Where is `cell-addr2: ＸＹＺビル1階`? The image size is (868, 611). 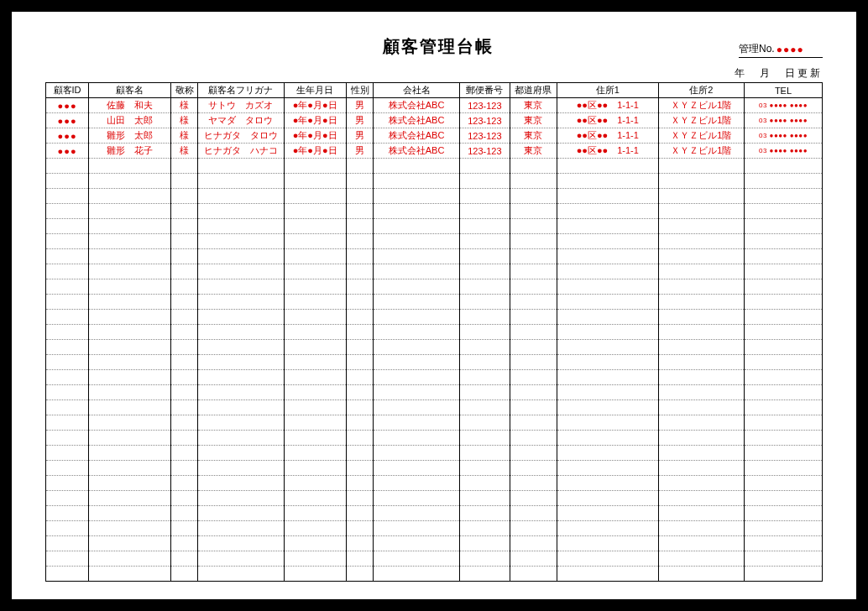
cell-addr2: ＸＹＺビル1階 is located at coordinates (701, 106).